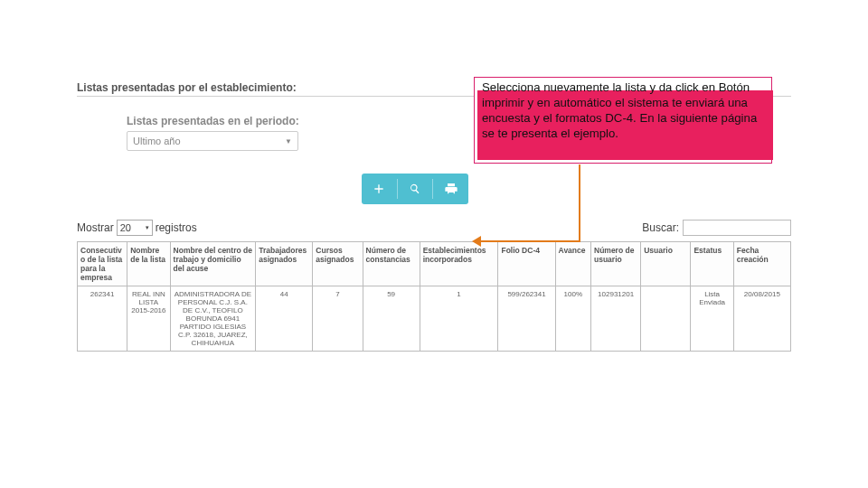 This screenshot has width=868, height=488. I want to click on col-header: Fecha creación, so click(761, 264).